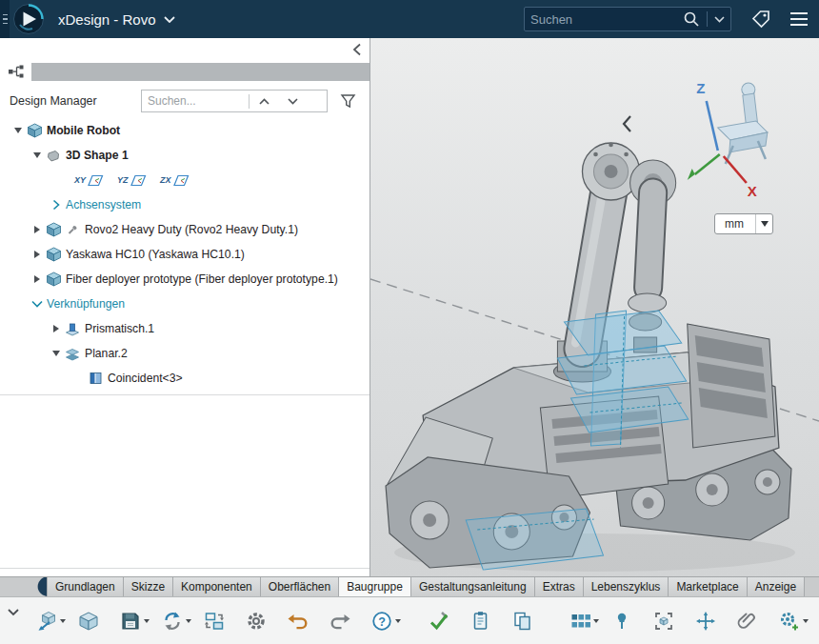 Image resolution: width=819 pixels, height=644 pixels. I want to click on help-button: ?, so click(382, 621).